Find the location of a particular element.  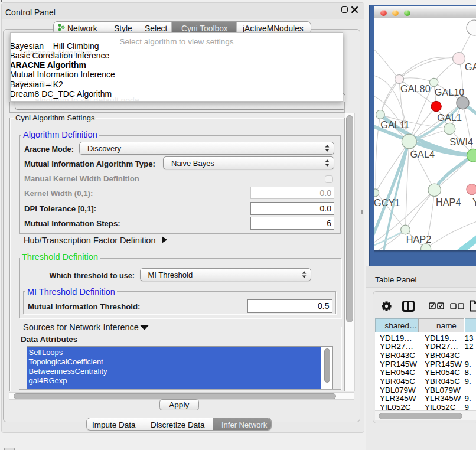

svg-text: GAL1 is located at coordinates (449, 118).